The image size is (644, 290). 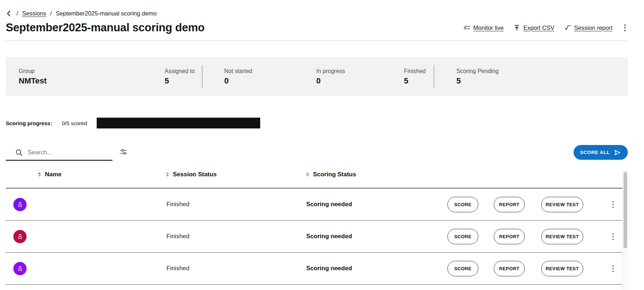 I want to click on score-all-button: SCORE ALL, so click(x=601, y=153).